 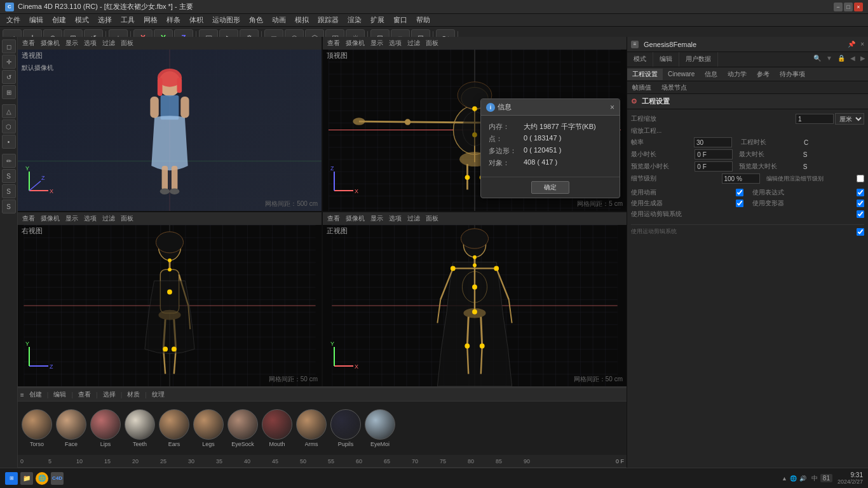 What do you see at coordinates (27, 478) in the screenshot?
I see `file-explorer-button: 📁` at bounding box center [27, 478].